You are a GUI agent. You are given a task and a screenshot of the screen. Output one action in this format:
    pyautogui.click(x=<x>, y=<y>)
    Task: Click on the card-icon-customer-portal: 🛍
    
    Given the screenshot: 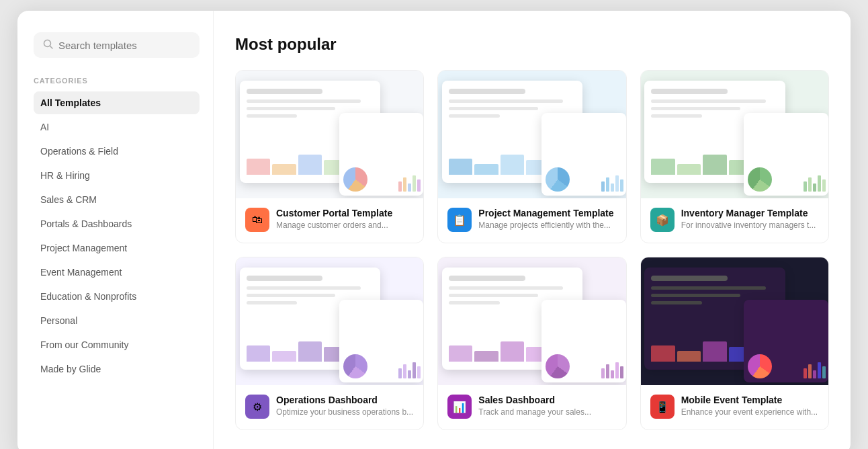 What is the action you would take?
    pyautogui.click(x=257, y=220)
    